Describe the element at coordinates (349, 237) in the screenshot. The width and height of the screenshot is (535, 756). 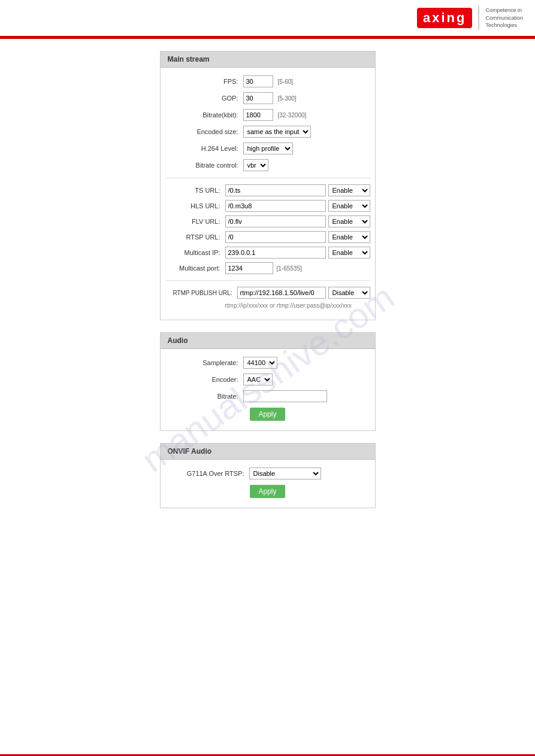
I see `rtsp-url-enable-select: Enable Disable` at that location.